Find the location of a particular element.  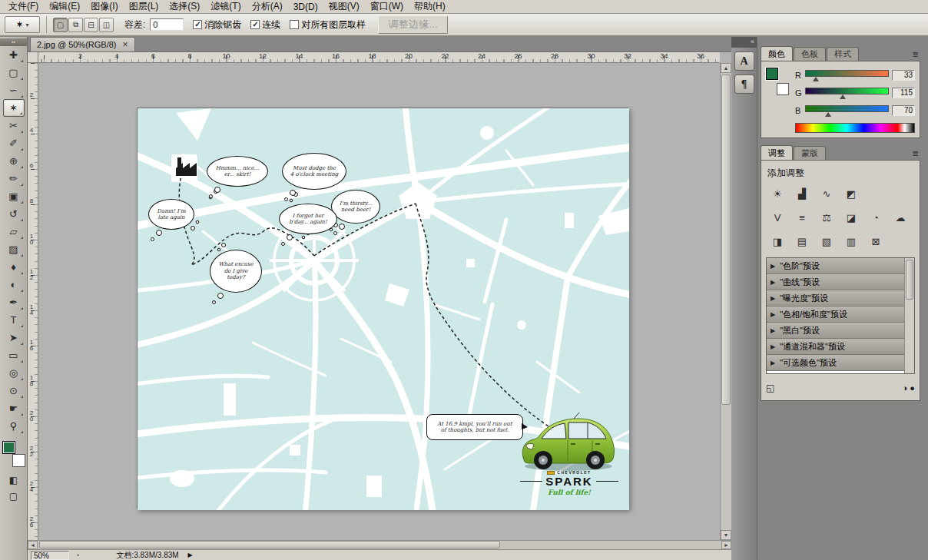

sample-all-layers-checkbox: 对所有图层取样 is located at coordinates (327, 25).